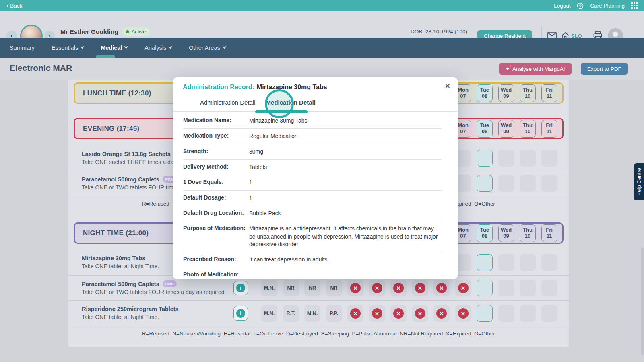 The image size is (644, 362). Describe the element at coordinates (345, 152) in the screenshot. I see `field-value: 30mg` at that location.